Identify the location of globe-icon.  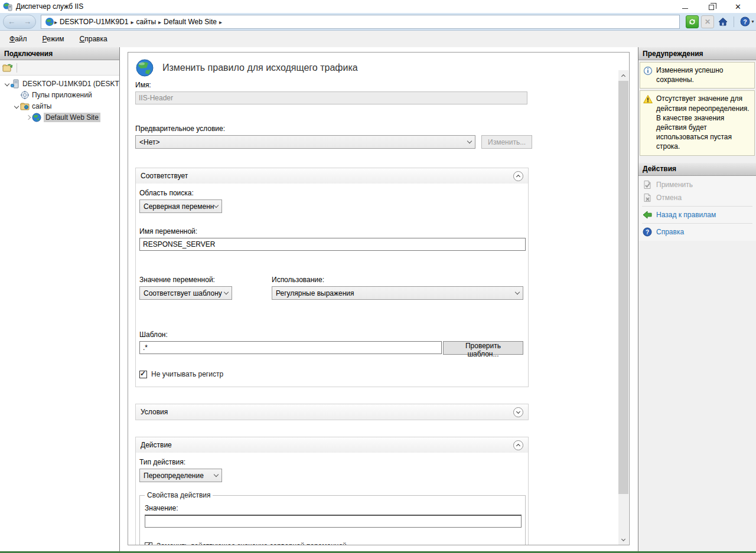
(50, 22).